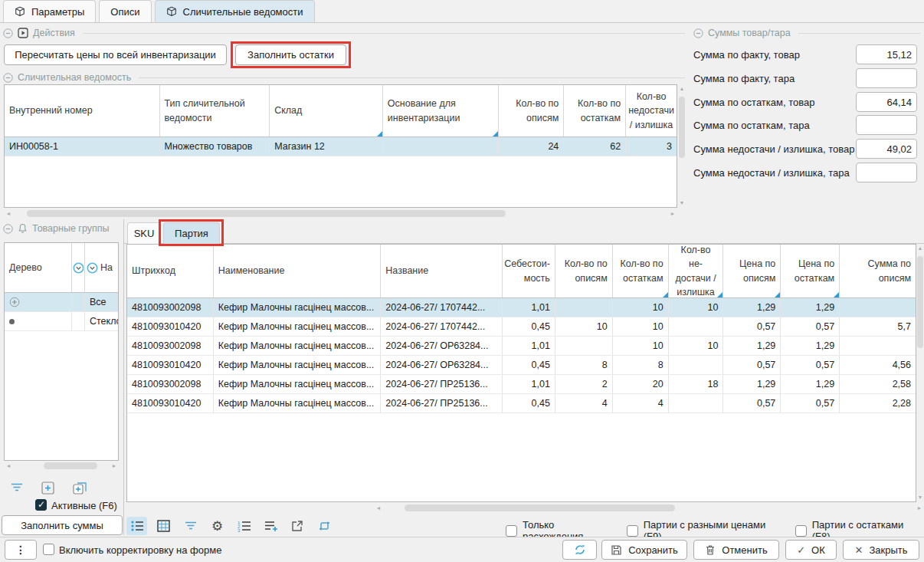  I want to click on add-to-list-button, so click(271, 526).